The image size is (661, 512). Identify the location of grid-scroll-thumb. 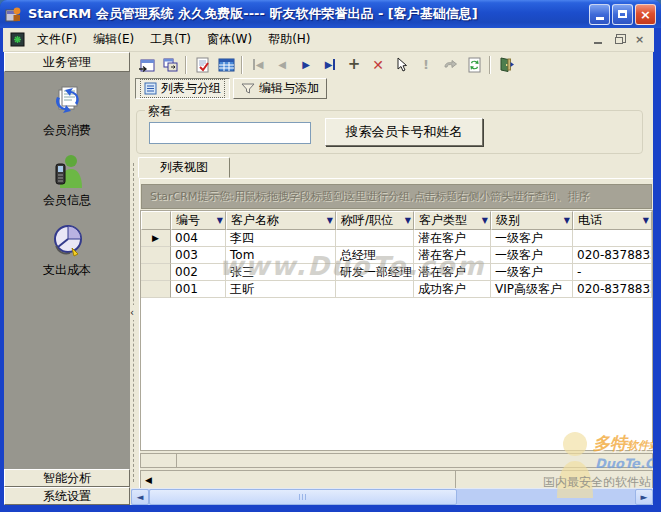
(306, 480).